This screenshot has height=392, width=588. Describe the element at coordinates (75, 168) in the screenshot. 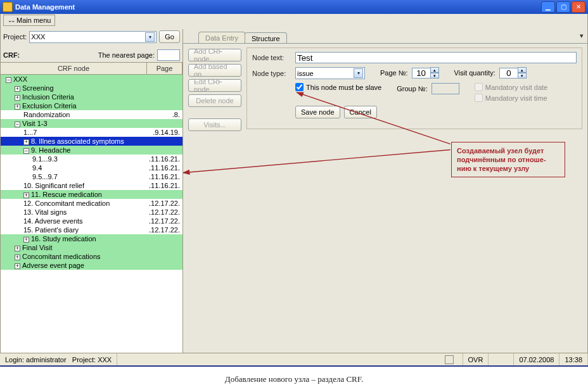

I see `tree-row-label: 9.4` at that location.